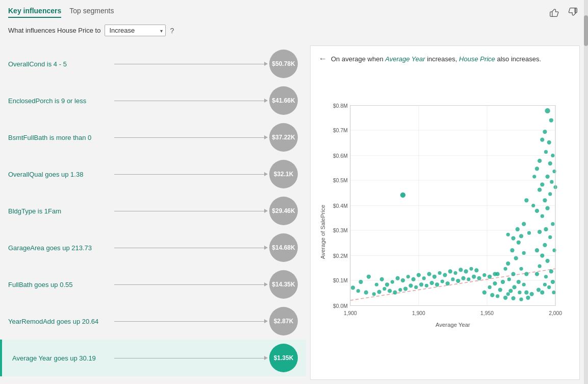 Image resolution: width=588 pixels, height=384 pixels. I want to click on svg-text: $0.2M, so click(341, 256).